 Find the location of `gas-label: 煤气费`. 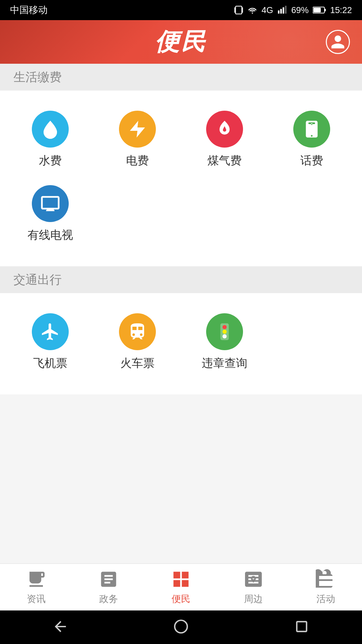

gas-label: 煤气费 is located at coordinates (225, 161).